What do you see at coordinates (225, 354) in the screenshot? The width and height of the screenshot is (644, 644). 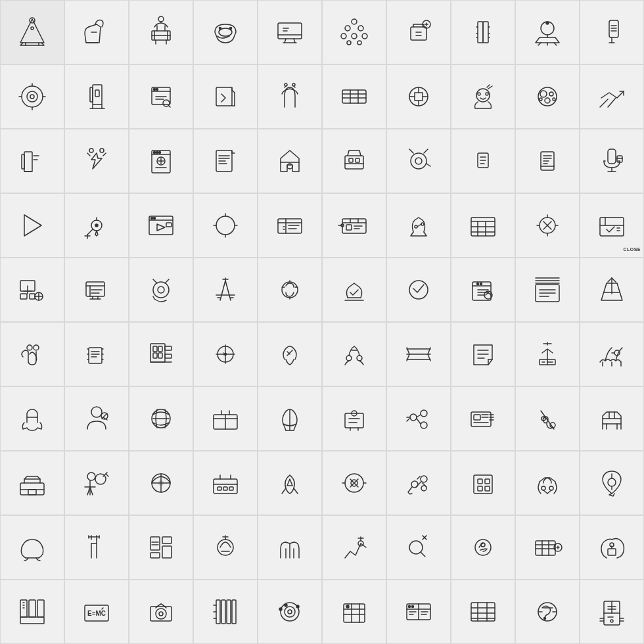 I see `icon-cell: II` at bounding box center [225, 354].